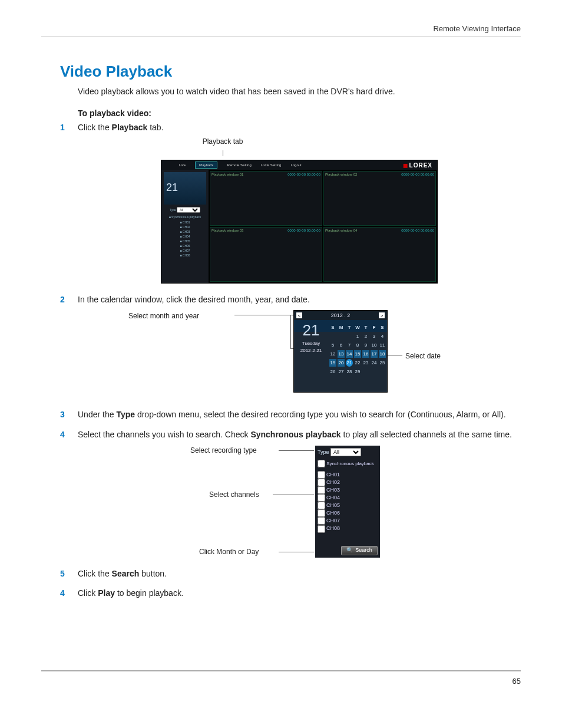  What do you see at coordinates (290, 71) in the screenshot?
I see `page-title: Video Playback` at bounding box center [290, 71].